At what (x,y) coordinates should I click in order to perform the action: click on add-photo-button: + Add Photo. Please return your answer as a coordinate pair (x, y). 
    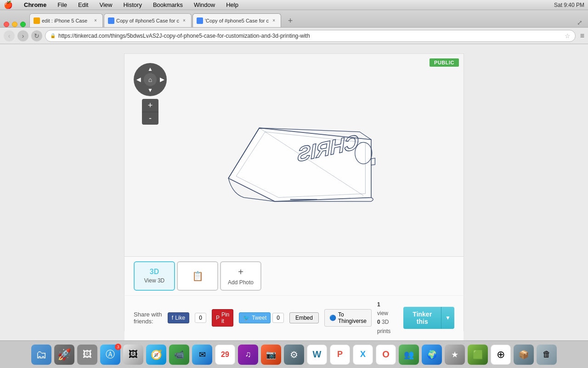
    Looking at the image, I should click on (241, 276).